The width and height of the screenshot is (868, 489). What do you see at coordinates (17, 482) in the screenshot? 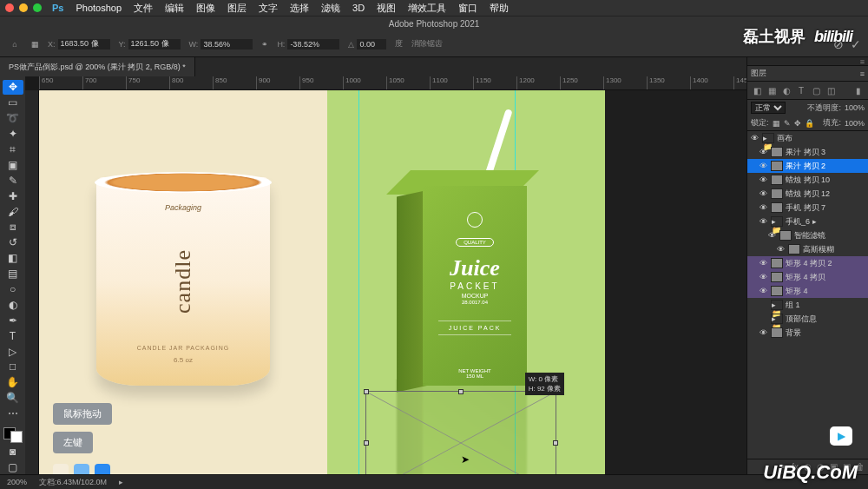
I see `zoom-value: 200%` at bounding box center [17, 482].